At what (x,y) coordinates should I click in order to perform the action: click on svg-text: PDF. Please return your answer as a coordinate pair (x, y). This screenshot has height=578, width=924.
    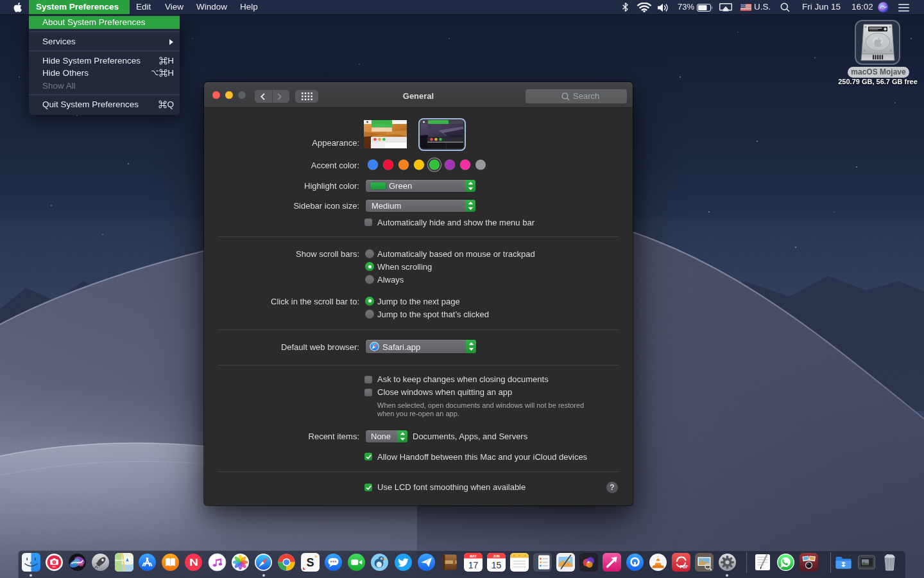
    Looking at the image, I should click on (684, 566).